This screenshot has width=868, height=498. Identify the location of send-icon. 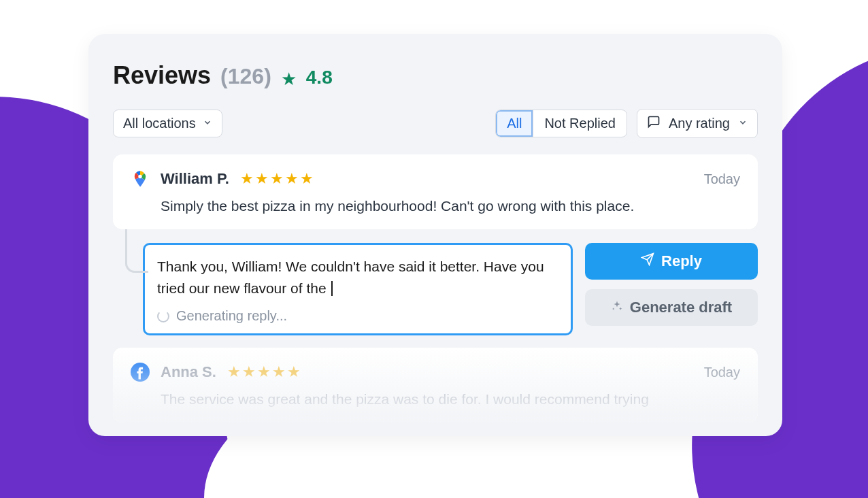
(648, 261).